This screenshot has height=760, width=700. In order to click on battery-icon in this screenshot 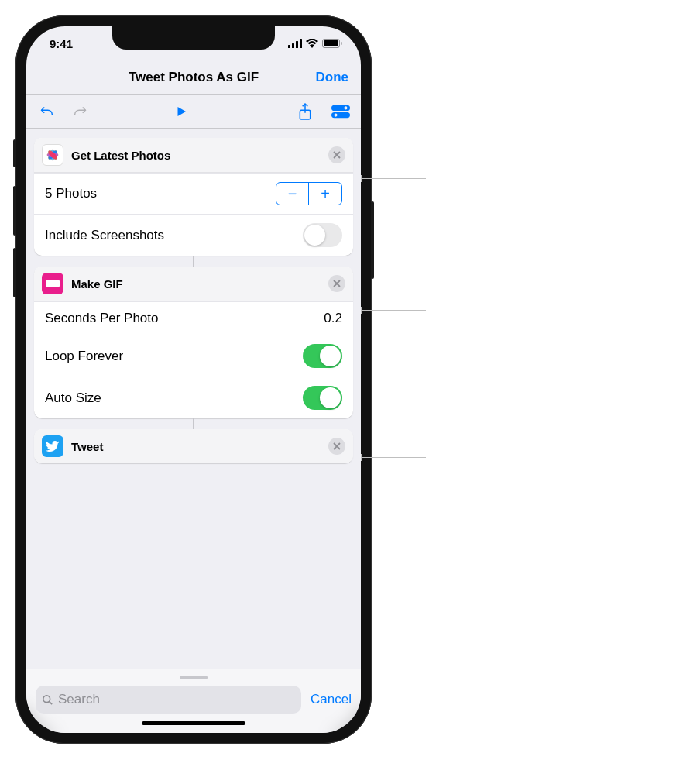, I will do `click(332, 43)`.